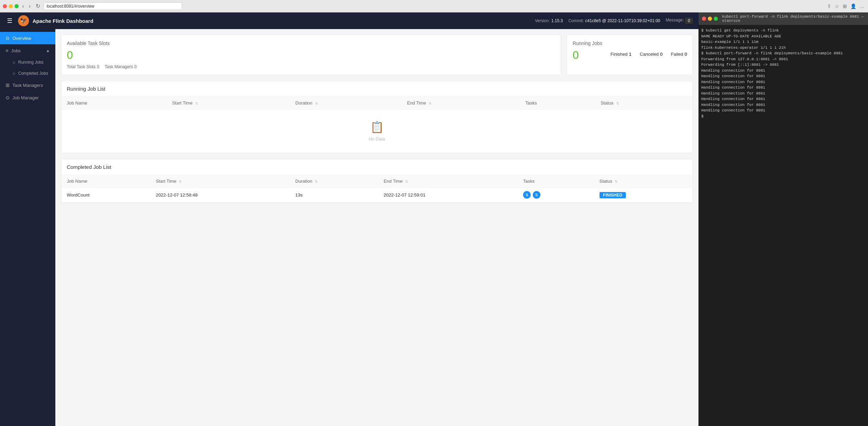 The width and height of the screenshot is (868, 426). I want to click on running-job-table: Job Name Start Time ⇅ Duration ⇅ End Tim…, so click(377, 125).